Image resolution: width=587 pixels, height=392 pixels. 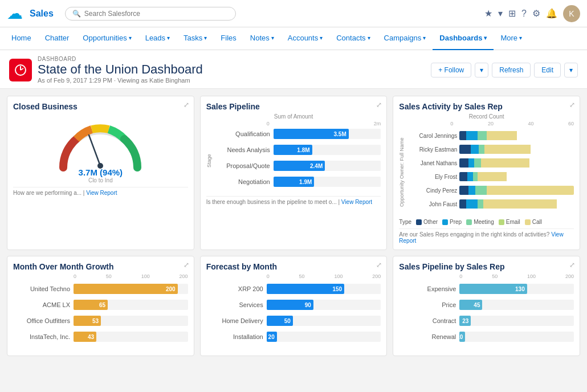 What do you see at coordinates (572, 14) in the screenshot?
I see `avatar: K` at bounding box center [572, 14].